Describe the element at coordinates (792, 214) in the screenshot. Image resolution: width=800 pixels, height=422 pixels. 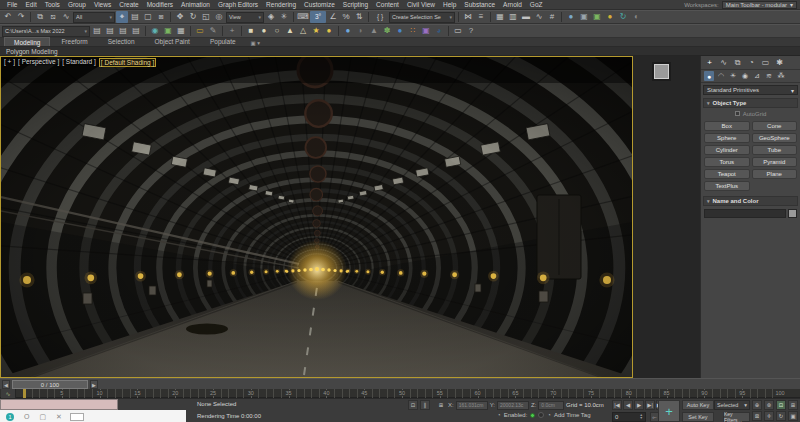
I see `object-color-swatch` at that location.